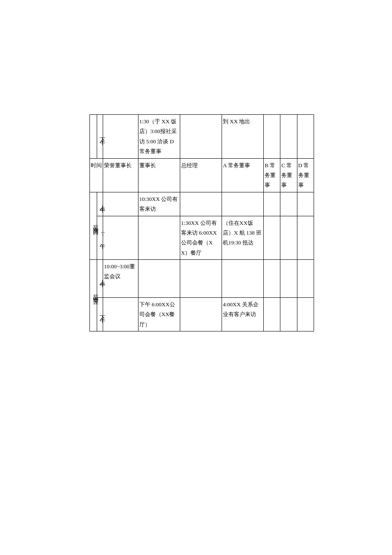  What do you see at coordinates (159, 175) in the screenshot?
I see `header-chairman: 董事长` at bounding box center [159, 175].